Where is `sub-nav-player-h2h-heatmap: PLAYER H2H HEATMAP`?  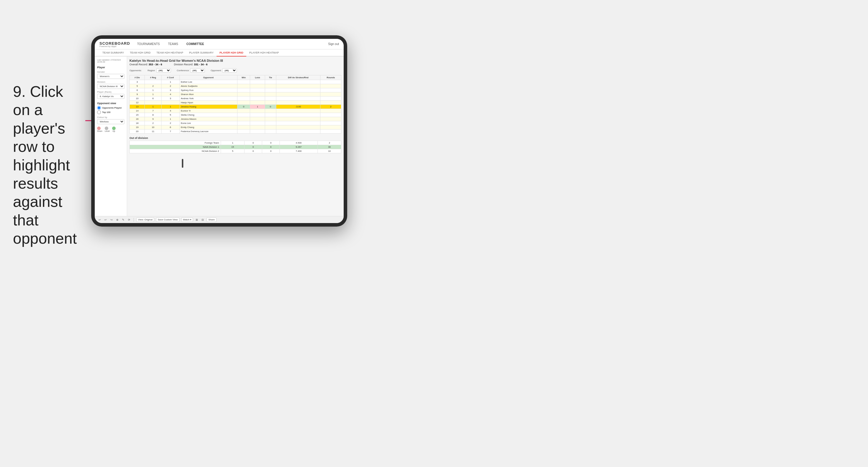
sub-nav-player-h2h-heatmap: PLAYER H2H HEATMAP is located at coordinates (264, 53).